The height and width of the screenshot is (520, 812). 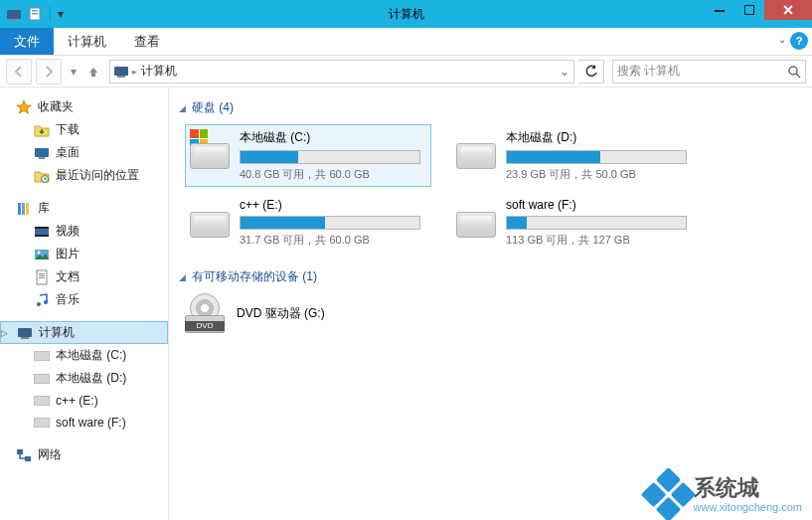 I want to click on up-button, so click(x=93, y=72).